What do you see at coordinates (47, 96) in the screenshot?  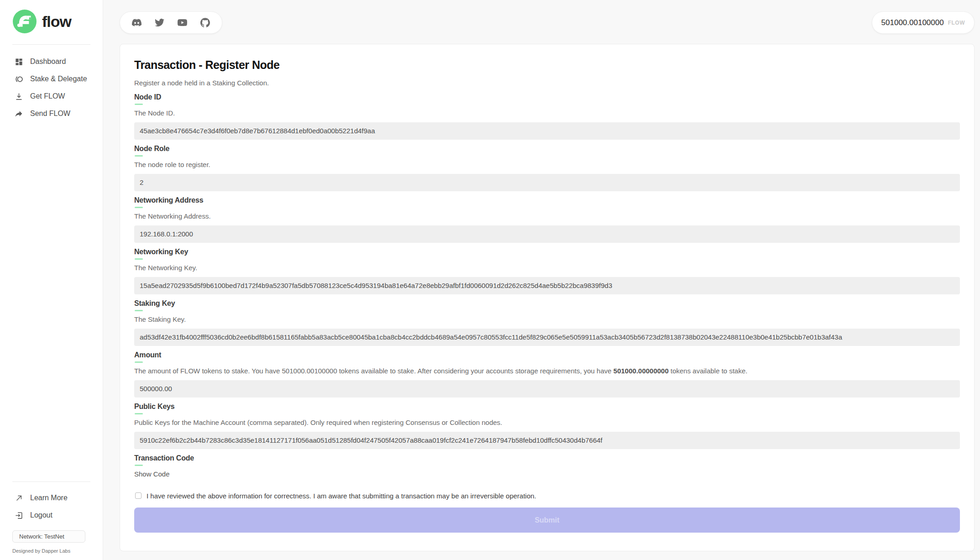 I see `sidebar-item-label: Get FLOW` at bounding box center [47, 96].